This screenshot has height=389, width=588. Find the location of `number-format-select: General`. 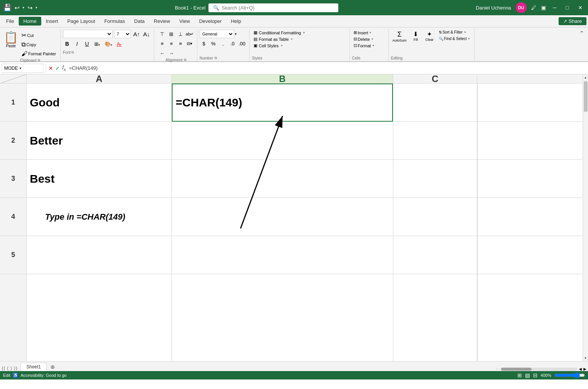

number-format-select: General is located at coordinates (217, 34).